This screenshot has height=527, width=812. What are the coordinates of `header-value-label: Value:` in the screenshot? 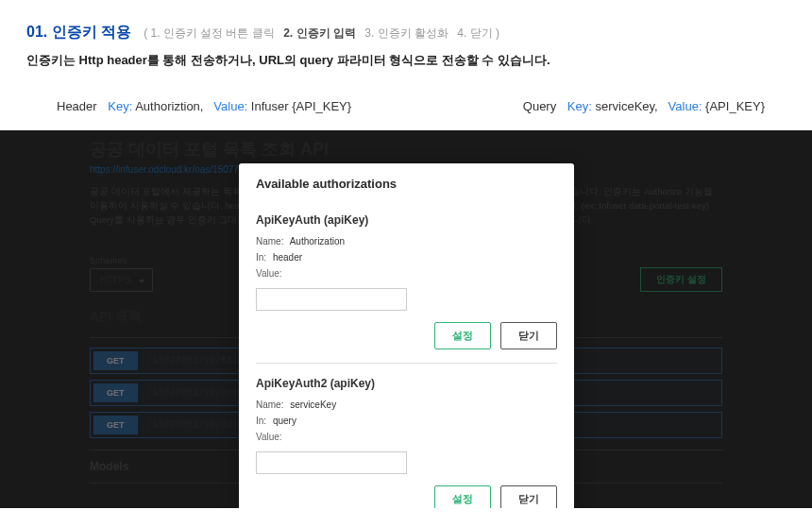 It's located at (230, 106).